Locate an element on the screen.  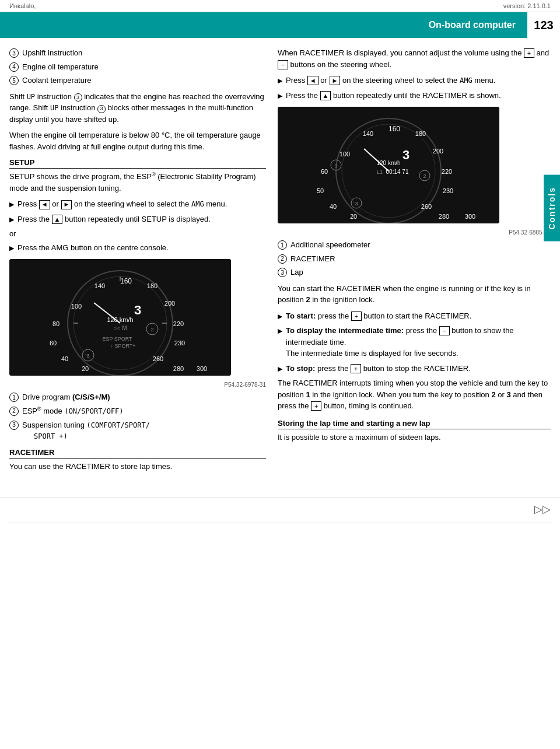
list-item: 3 Lap is located at coordinates (414, 272).